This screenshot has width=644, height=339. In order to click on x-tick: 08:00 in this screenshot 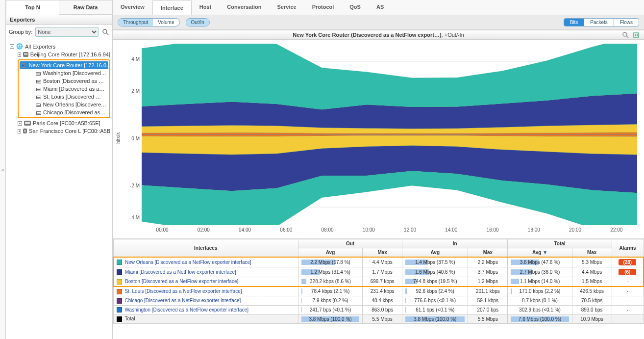, I will do `click(327, 230)`.